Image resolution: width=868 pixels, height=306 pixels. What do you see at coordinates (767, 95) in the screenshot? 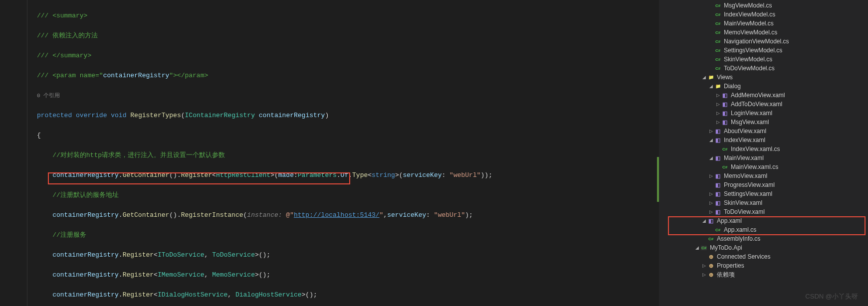
I see `tree-item: AddMemoView.xaml` at bounding box center [767, 95].